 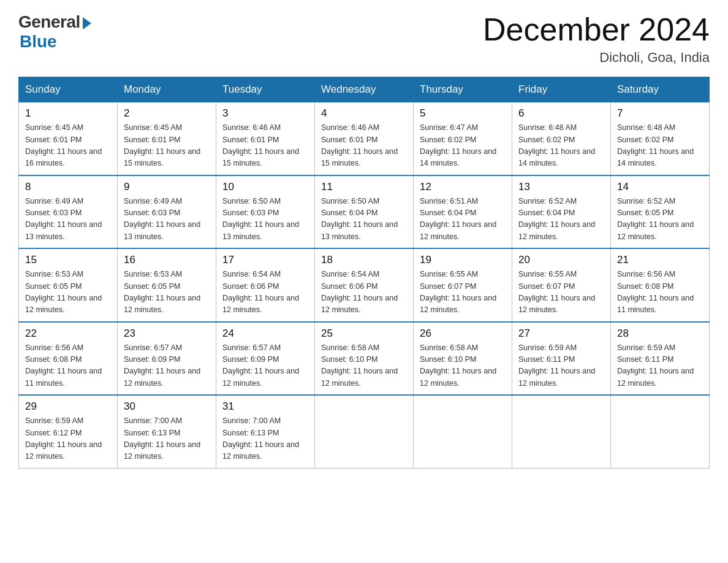 I want to click on day-number: 20, so click(x=561, y=260).